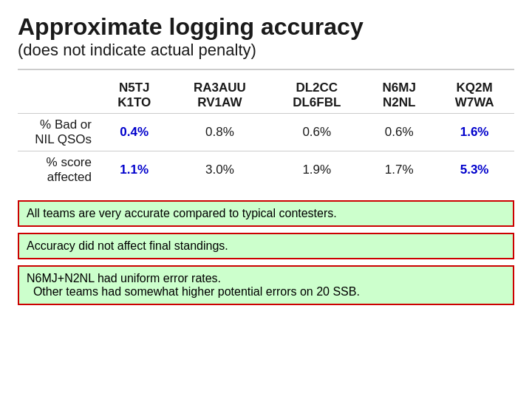 Image resolution: width=532 pixels, height=399 pixels. Describe the element at coordinates (194, 285) in the screenshot. I see `message-text-3: N6MJ+N2NL had uniform error rates. Other…` at that location.